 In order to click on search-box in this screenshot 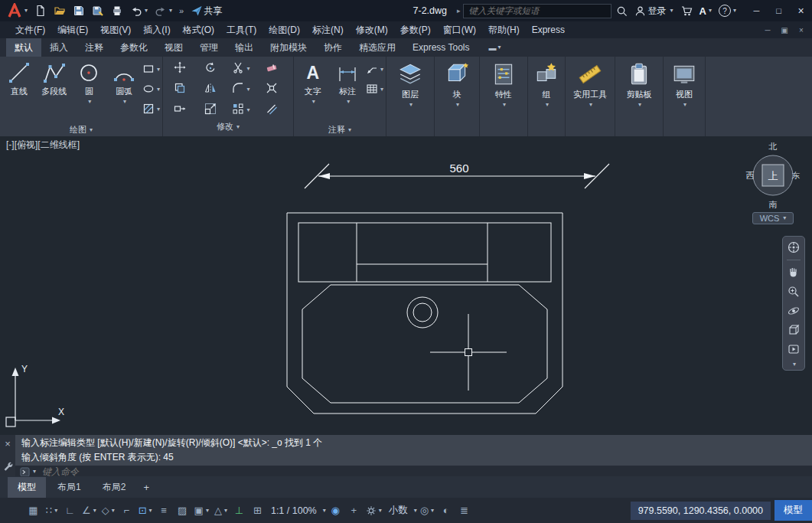, I will do `click(537, 11)`.